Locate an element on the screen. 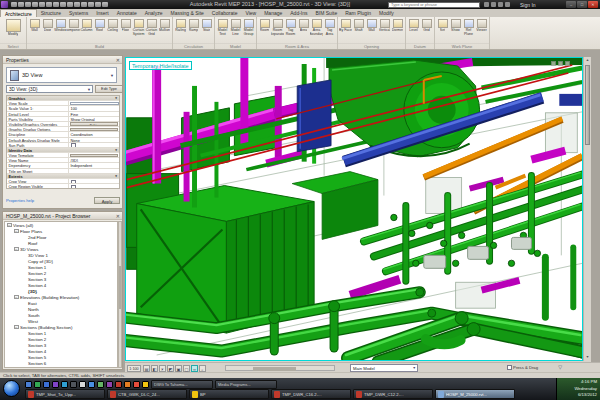 The width and height of the screenshot is (600, 400). ribbon-tab: Insert is located at coordinates (102, 13).